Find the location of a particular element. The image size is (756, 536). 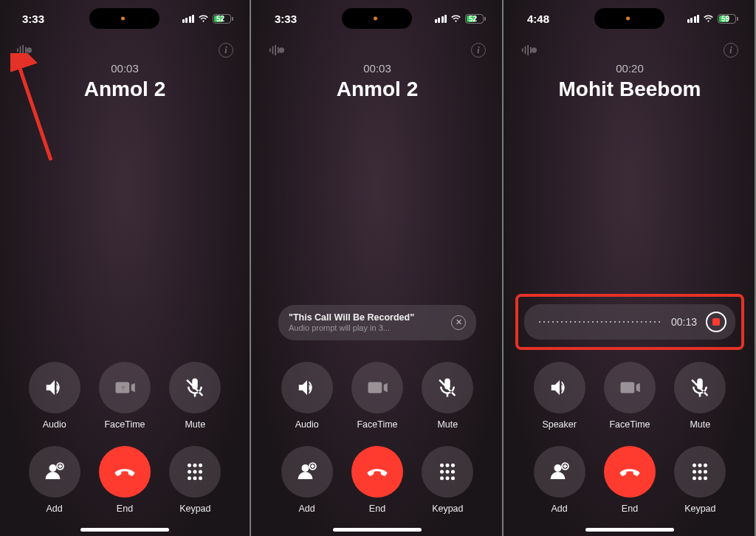

prompt-title: "This Call Will Be Recorded" is located at coordinates (351, 317).